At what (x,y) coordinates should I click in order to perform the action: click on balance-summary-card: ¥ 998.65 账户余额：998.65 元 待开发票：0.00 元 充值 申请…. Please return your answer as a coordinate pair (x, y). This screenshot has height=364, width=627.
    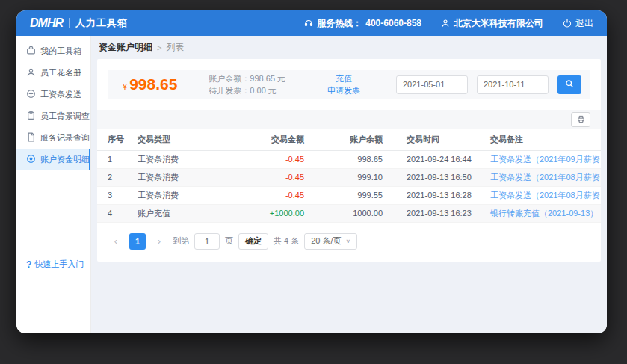
    Looking at the image, I should click on (349, 84).